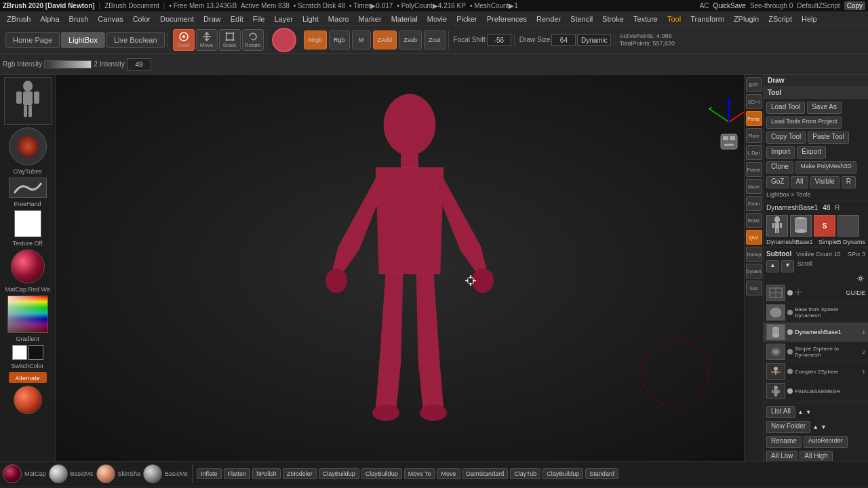  I want to click on subtool-simple-zsphere: Simple Zsphere to Dynamesh 2, so click(816, 352).